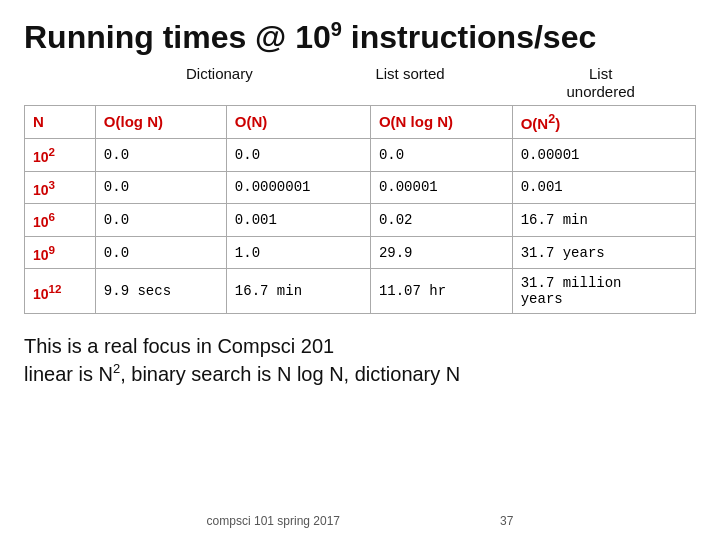  I want to click on cell-ologn-2: 0.0, so click(160, 188).